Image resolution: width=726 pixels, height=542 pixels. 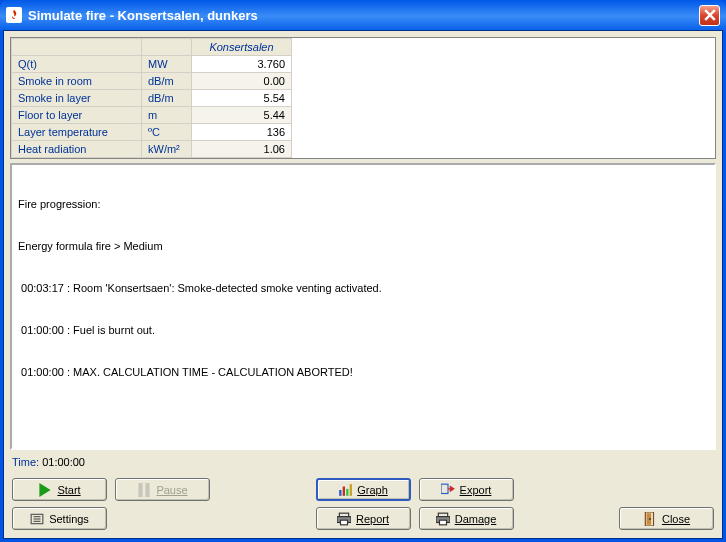 What do you see at coordinates (242, 64) in the screenshot?
I see `row-value: 3.760` at bounding box center [242, 64].